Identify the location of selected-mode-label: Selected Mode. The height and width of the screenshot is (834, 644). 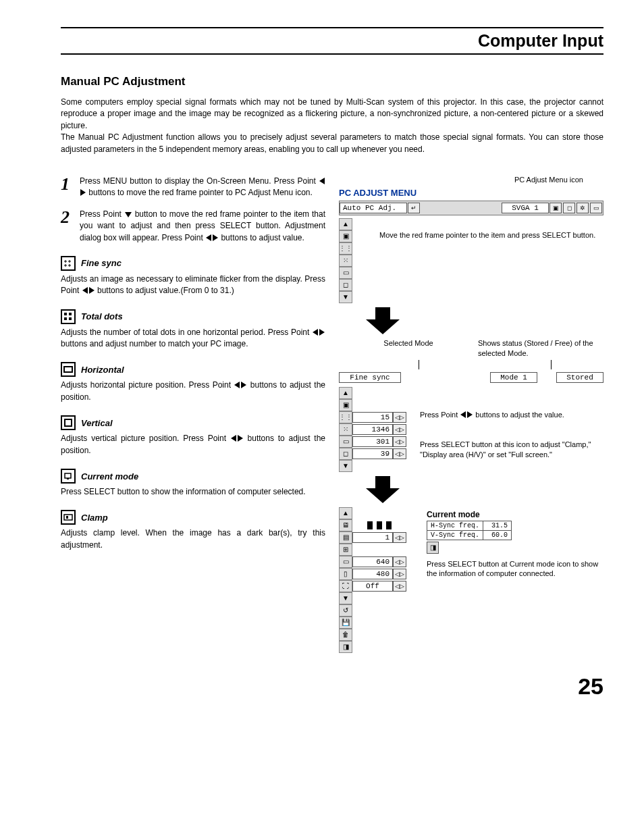
(408, 348).